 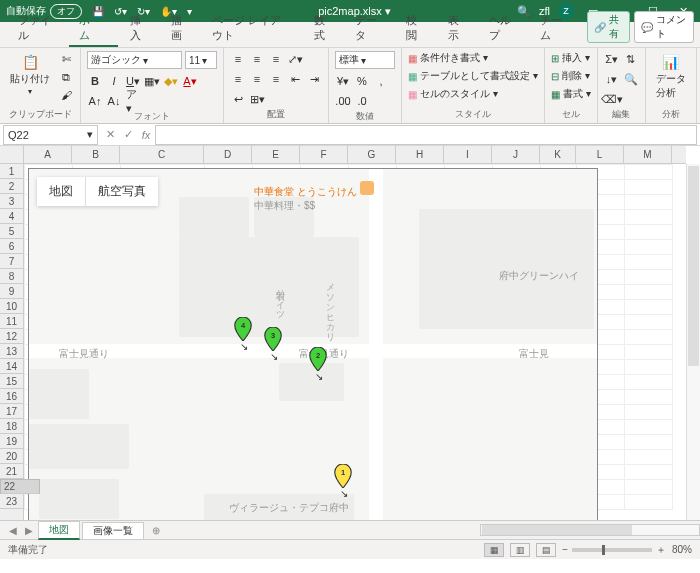 I want to click on number-format-select: 標準▾, so click(x=365, y=60).